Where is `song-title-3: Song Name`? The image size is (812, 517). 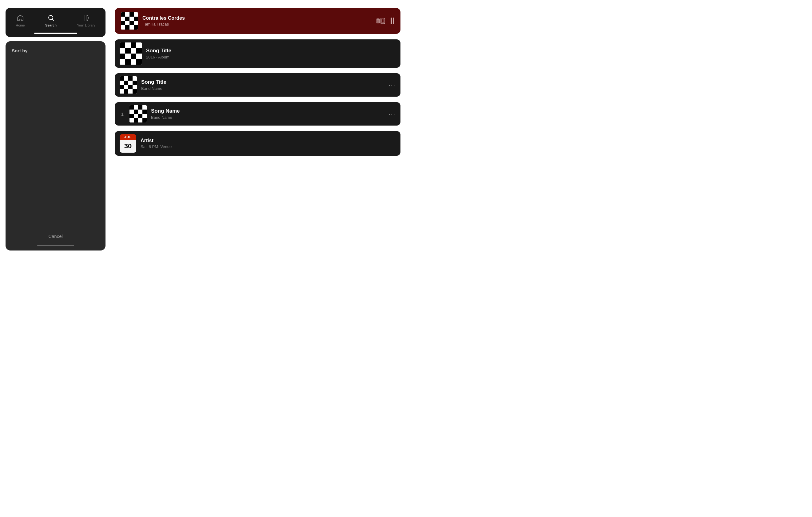 song-title-3: Song Name is located at coordinates (268, 111).